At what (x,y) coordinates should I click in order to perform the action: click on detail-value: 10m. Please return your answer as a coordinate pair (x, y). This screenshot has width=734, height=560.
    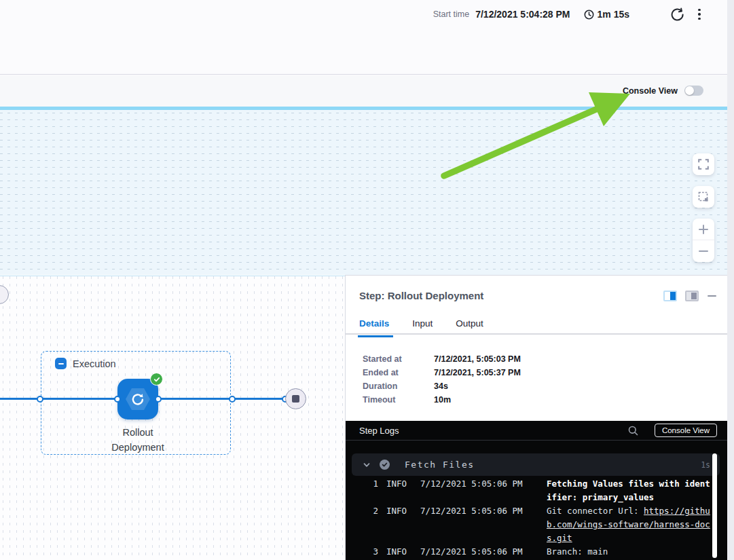
    Looking at the image, I should click on (443, 400).